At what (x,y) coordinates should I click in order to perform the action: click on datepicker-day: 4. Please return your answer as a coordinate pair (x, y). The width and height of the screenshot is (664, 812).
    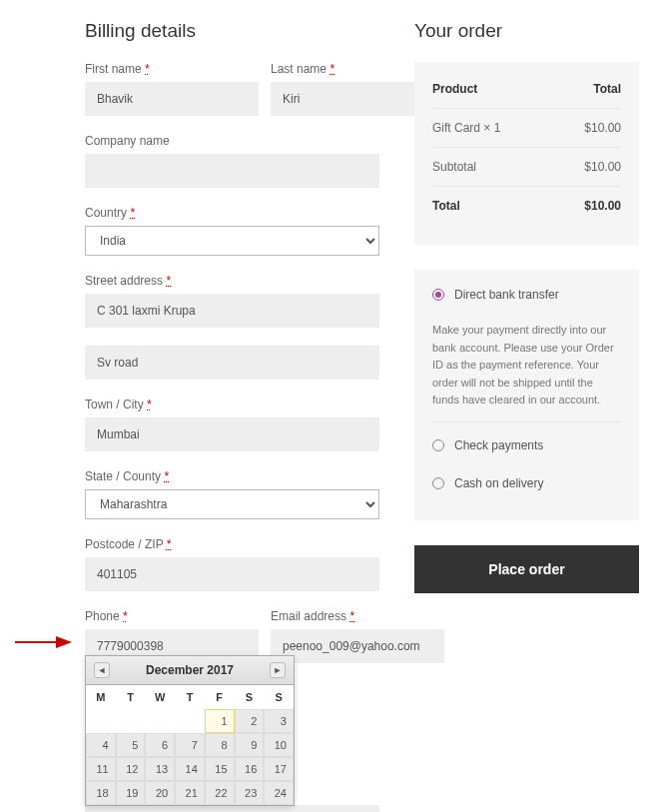
    Looking at the image, I should click on (101, 745).